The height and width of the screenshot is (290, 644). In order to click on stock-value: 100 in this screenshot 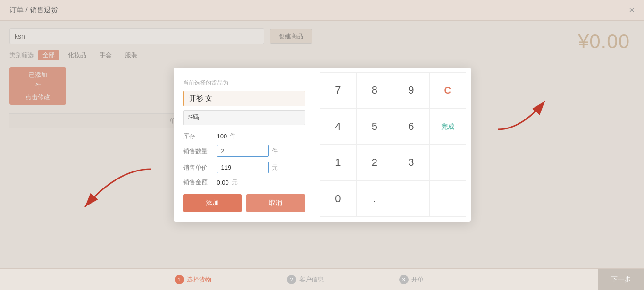, I will do `click(222, 136)`.